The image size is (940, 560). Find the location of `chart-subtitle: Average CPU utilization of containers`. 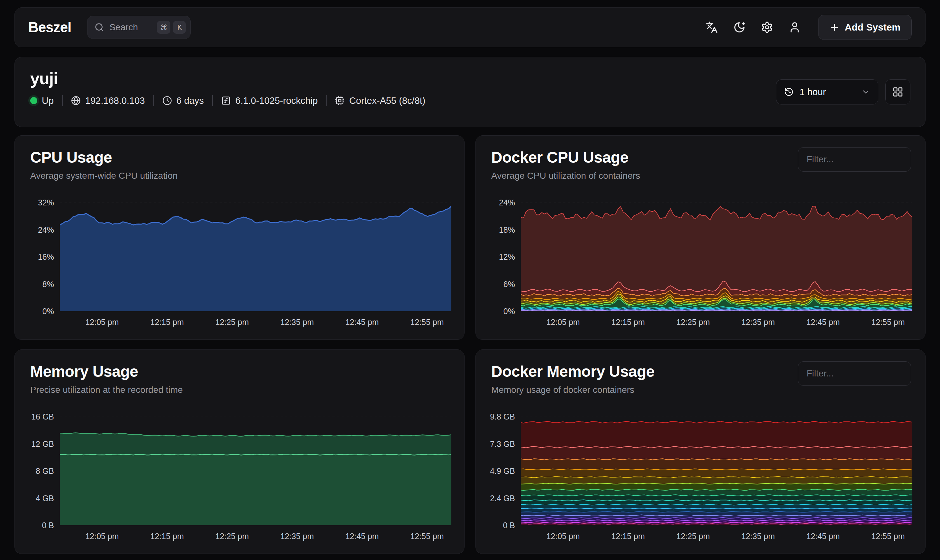

chart-subtitle: Average CPU utilization of containers is located at coordinates (701, 176).